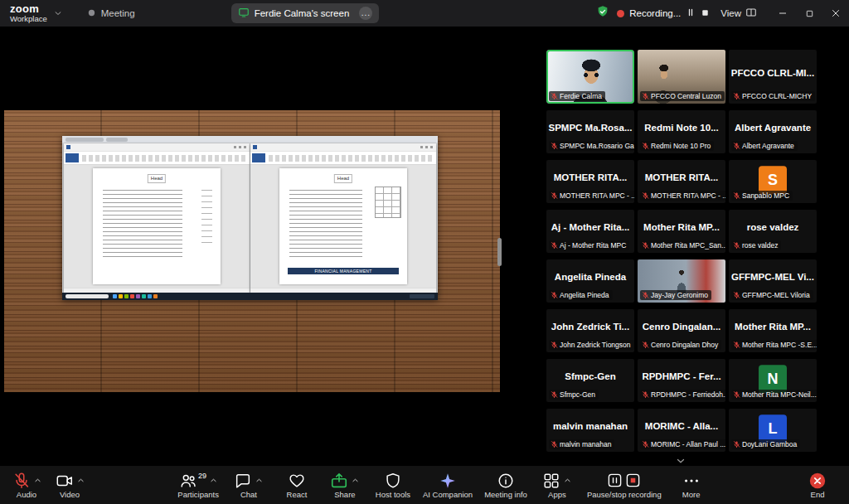  Describe the element at coordinates (506, 485) in the screenshot. I see `toolbar-meeting-info-button: Meeting info` at that location.